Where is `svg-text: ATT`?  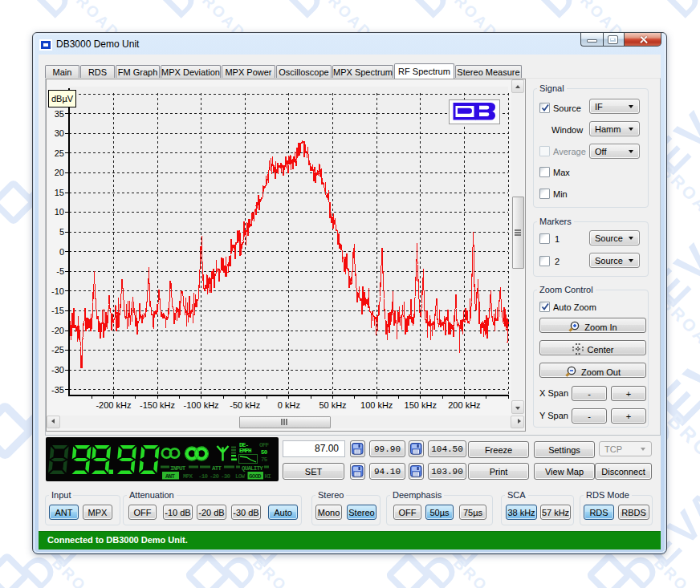
svg-text: ATT is located at coordinates (217, 468).